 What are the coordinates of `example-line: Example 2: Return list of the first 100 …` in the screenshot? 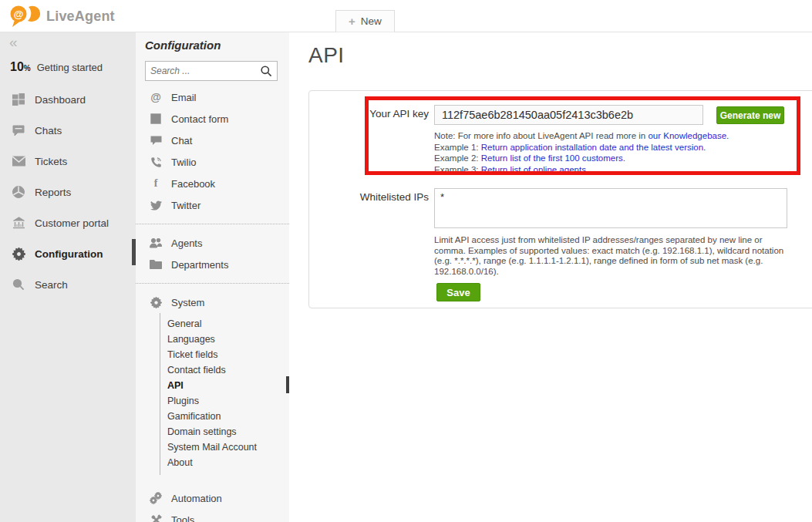 It's located at (581, 159).